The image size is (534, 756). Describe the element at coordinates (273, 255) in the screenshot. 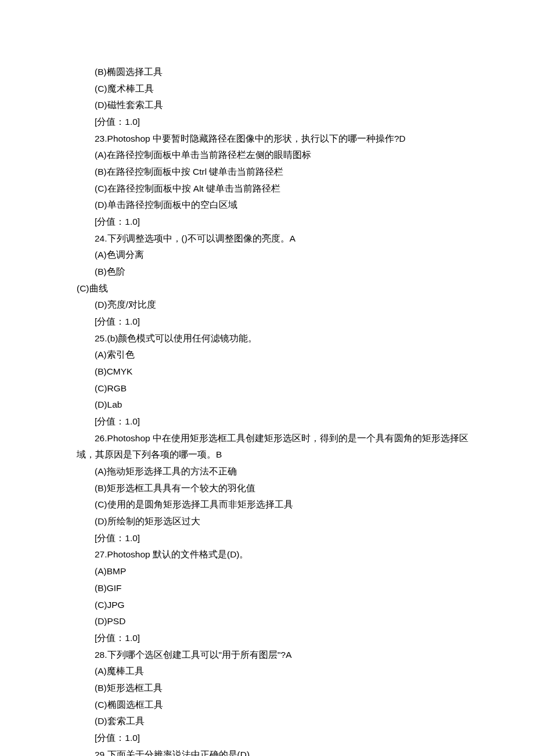

I see `text-line: (A)色调分离` at that location.